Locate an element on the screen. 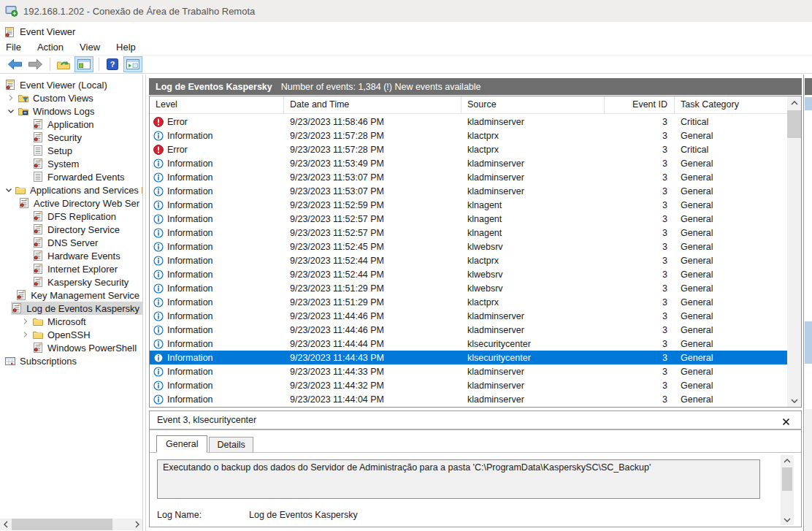 The image size is (812, 531). tree-node: Forwarded Events is located at coordinates (80, 177).